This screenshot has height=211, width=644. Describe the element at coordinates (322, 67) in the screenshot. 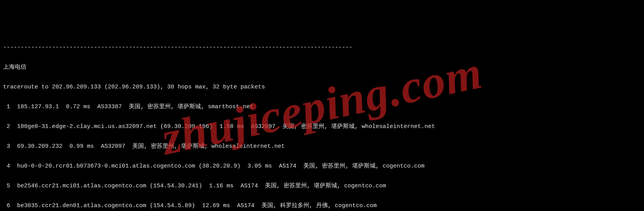

I see `traceroute-title: 上海电信` at that location.